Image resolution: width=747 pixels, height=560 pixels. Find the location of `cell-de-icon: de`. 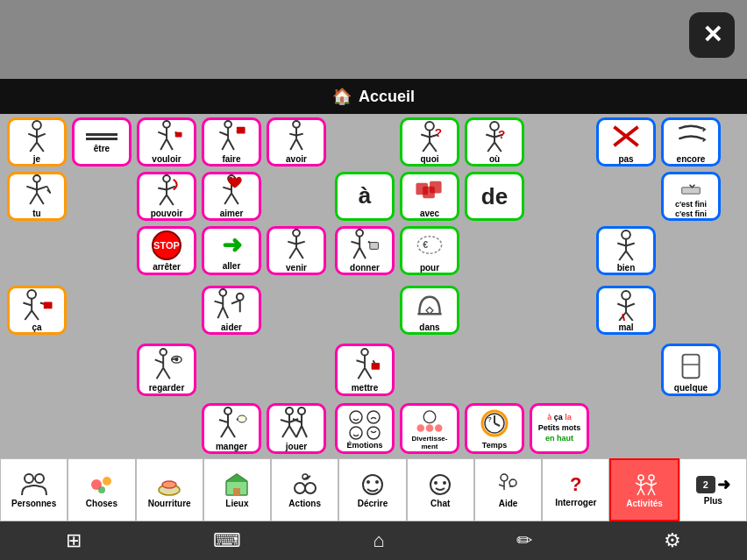

cell-de-icon: de is located at coordinates (494, 196).